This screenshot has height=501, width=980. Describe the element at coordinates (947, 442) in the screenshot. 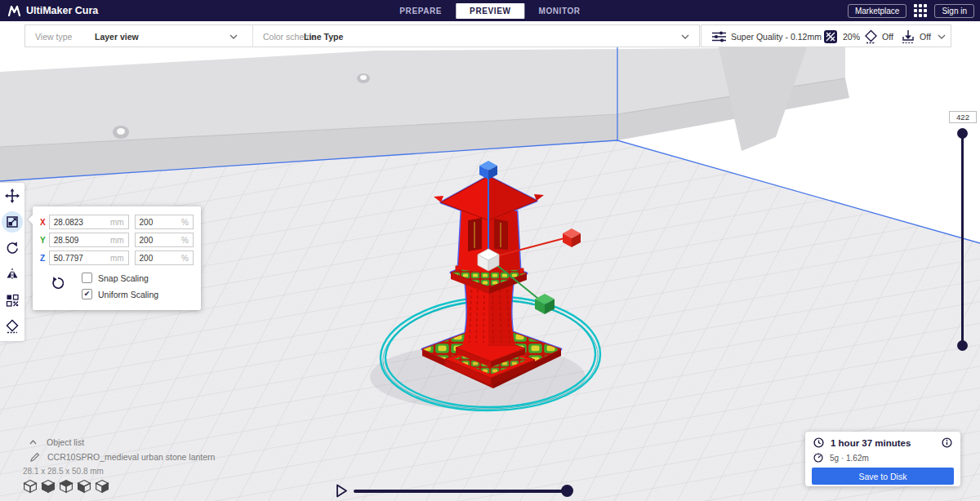

I see `info-icon` at that location.